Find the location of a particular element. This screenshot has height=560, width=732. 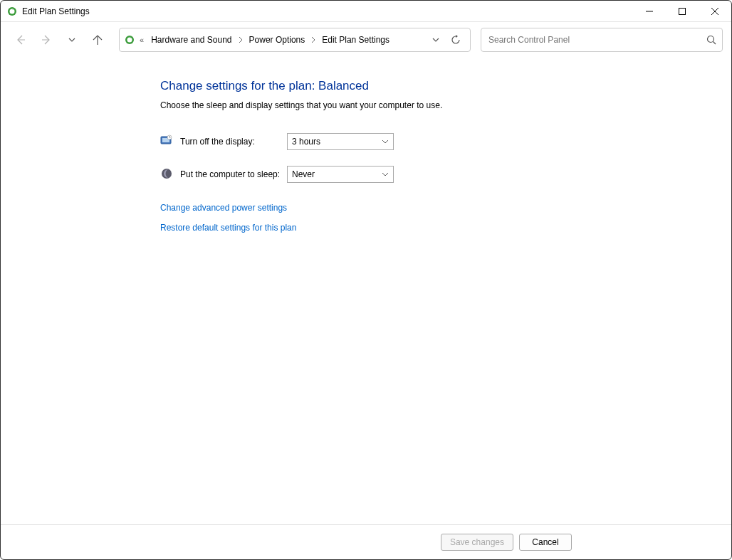

address-history-button is located at coordinates (436, 40).